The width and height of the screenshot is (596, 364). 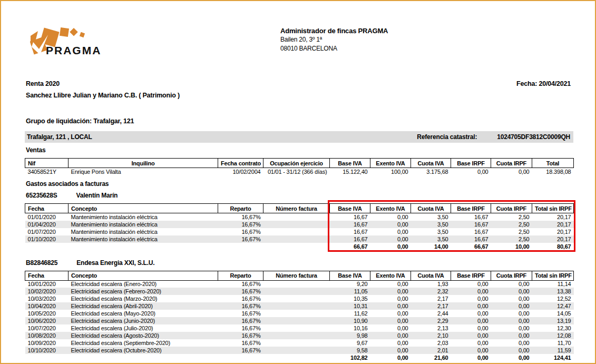 I want to click on column-header: Reparto, so click(x=241, y=209).